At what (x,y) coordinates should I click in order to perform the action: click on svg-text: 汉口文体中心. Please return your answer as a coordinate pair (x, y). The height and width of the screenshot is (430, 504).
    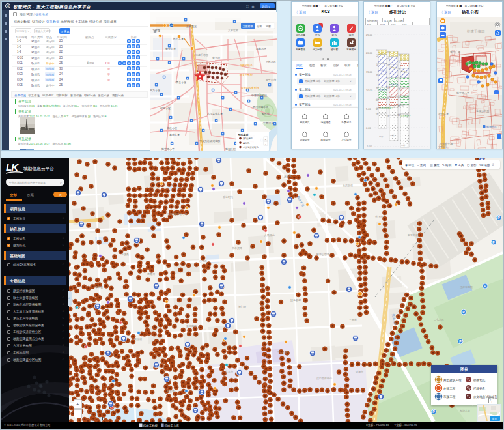
    Looking at the image, I should click on (324, 378).